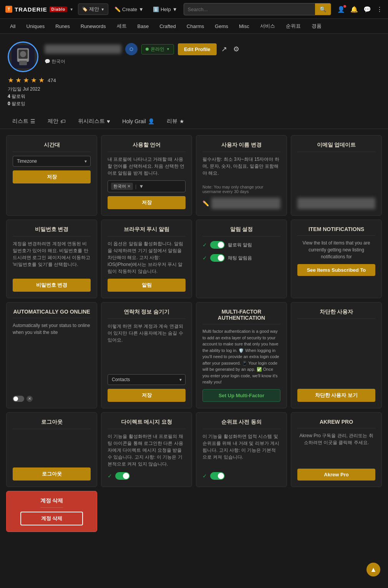 The width and height of the screenshot is (388, 588). I want to click on dm-toggle-row: ✓, so click(147, 476).